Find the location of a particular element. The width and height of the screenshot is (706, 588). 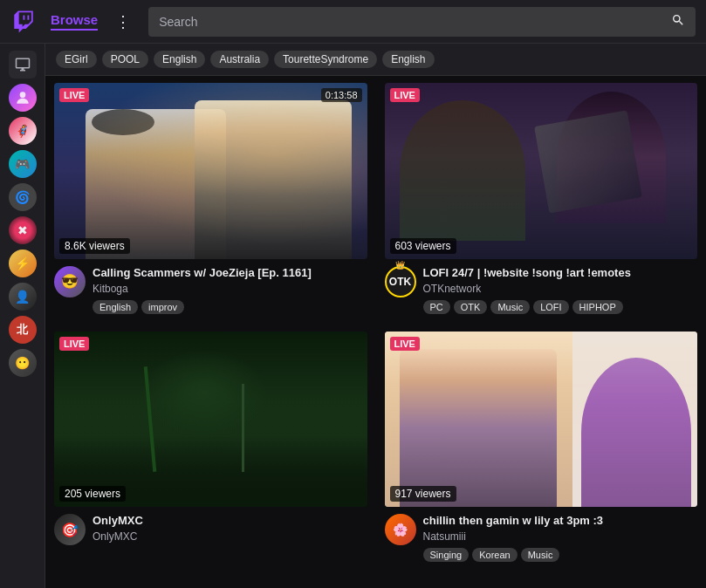

streamer-avatar-wrap-1: 😎 is located at coordinates (70, 282).